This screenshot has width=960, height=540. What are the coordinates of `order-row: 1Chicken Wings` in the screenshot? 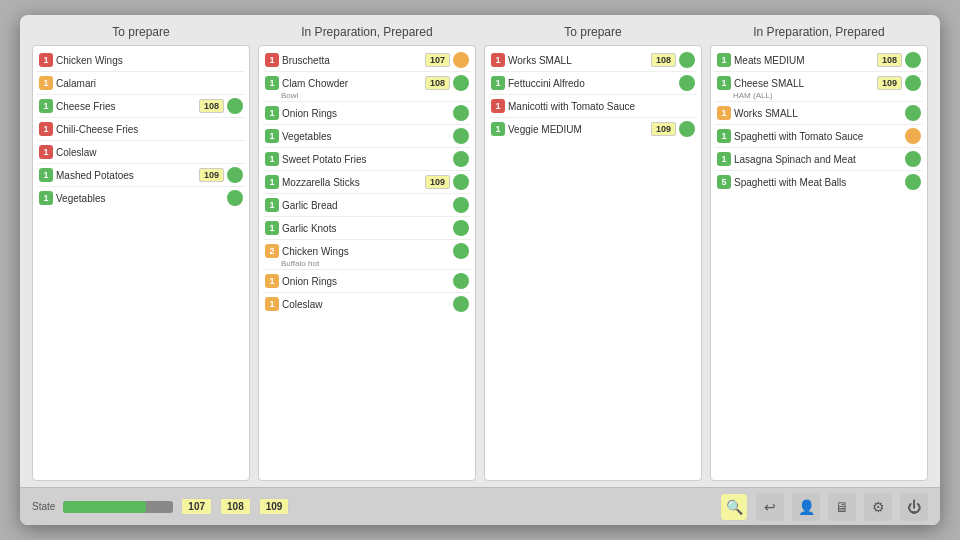 It's located at (141, 60).